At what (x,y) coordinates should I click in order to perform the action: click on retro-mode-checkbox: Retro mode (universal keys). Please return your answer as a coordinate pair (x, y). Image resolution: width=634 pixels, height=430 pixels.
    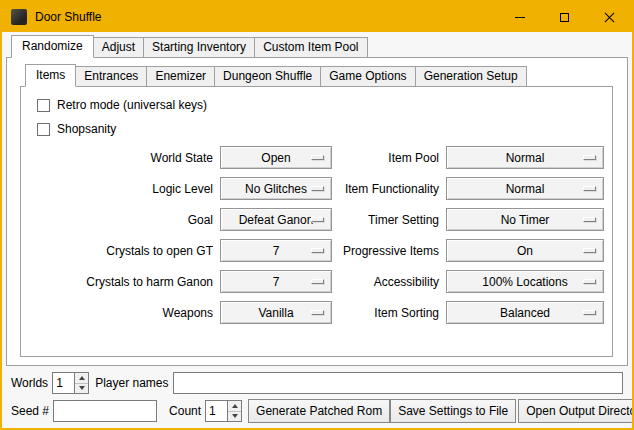
    Looking at the image, I should click on (322, 105).